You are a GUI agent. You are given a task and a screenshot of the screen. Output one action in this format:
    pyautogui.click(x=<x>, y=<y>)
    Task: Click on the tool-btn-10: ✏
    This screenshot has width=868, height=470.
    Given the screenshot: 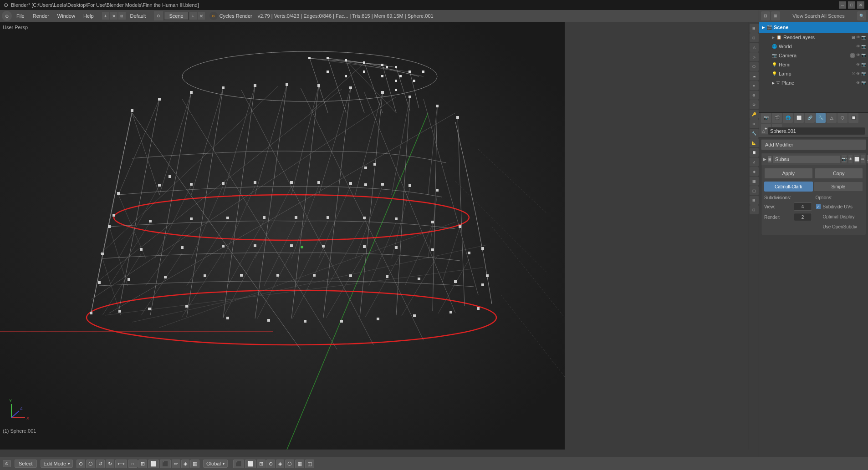 What is the action you would take?
    pyautogui.click(x=176, y=464)
    